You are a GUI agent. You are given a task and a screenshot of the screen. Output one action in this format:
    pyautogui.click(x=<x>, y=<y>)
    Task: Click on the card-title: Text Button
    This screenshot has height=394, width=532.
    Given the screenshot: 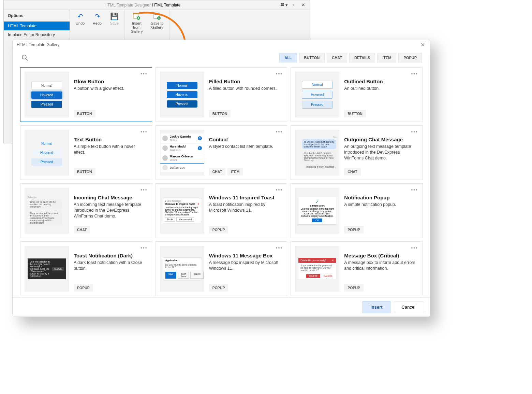 What is the action you would take?
    pyautogui.click(x=110, y=139)
    